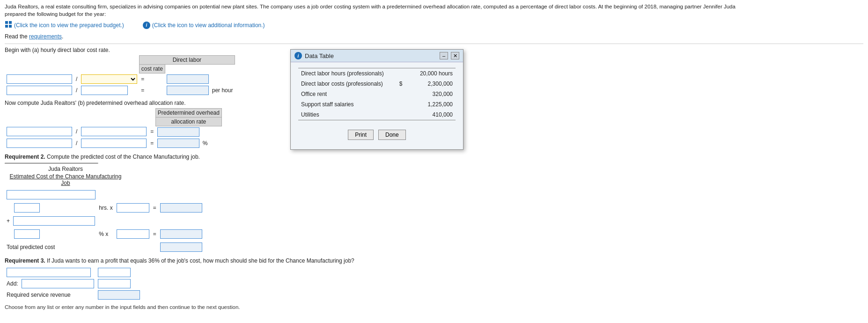  Describe the element at coordinates (434, 307) in the screenshot. I see `bottom-note: Choose from any list or enter any number…` at that location.